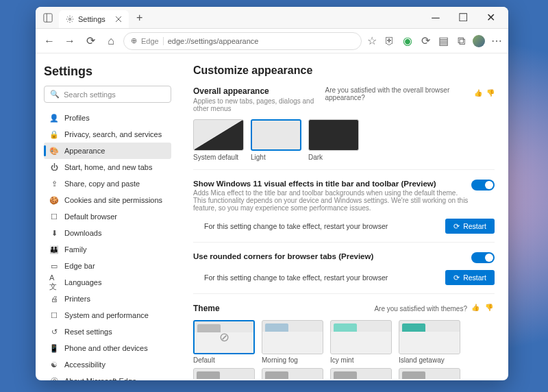 The width and height of the screenshot is (548, 392). I want to click on appearance-option-dark: Dark, so click(334, 140).